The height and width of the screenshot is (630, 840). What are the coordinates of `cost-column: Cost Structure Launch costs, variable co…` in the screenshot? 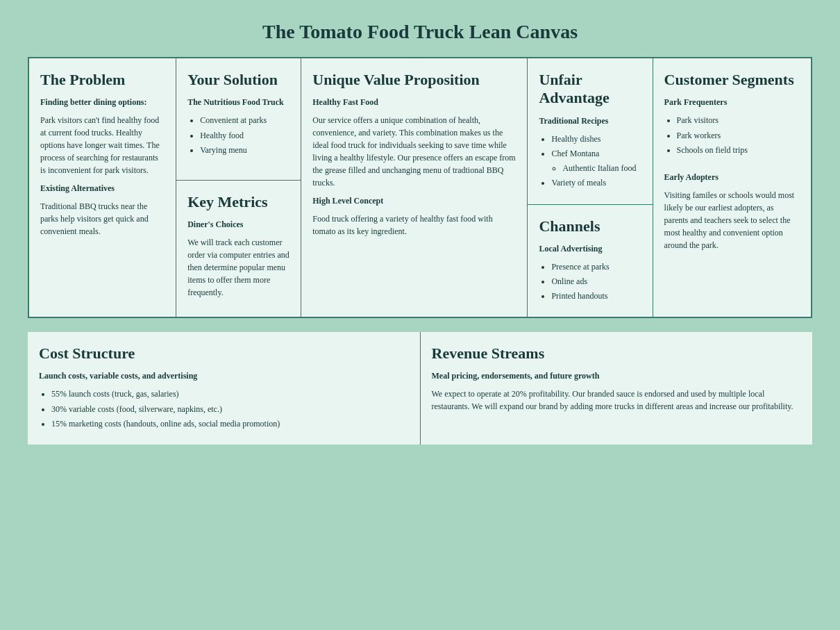 It's located at (224, 388).